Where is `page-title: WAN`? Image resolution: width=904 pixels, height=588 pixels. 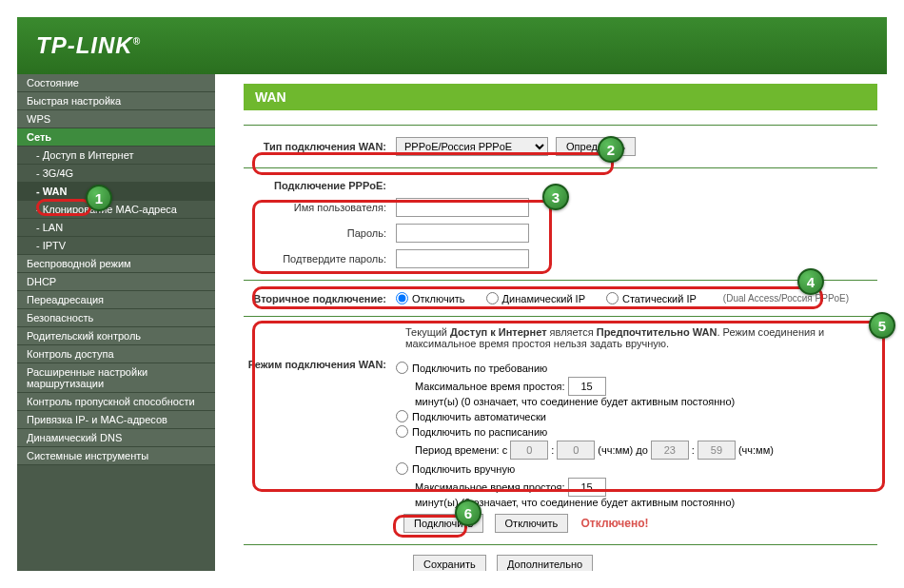
page-title: WAN is located at coordinates (560, 97).